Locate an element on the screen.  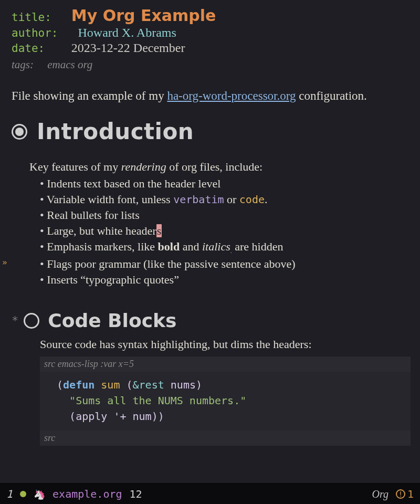
src-intro-paragraph: Source code has syntax highlighting, but… is located at coordinates (225, 344).